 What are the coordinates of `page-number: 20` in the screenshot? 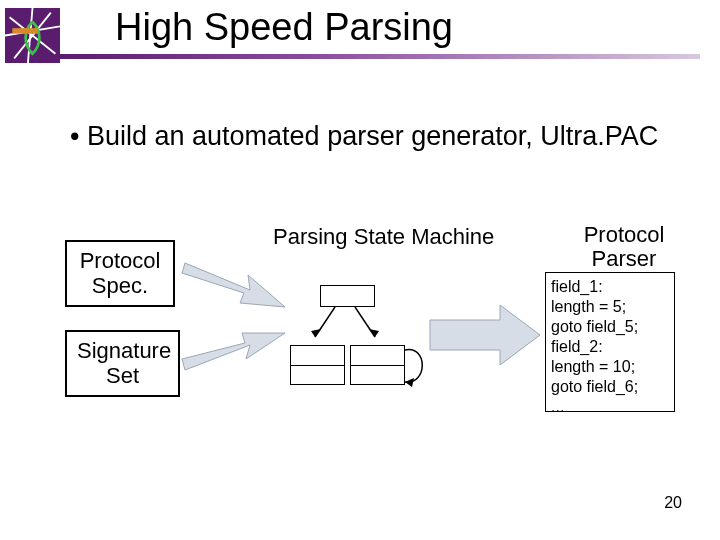 It's located at (673, 503).